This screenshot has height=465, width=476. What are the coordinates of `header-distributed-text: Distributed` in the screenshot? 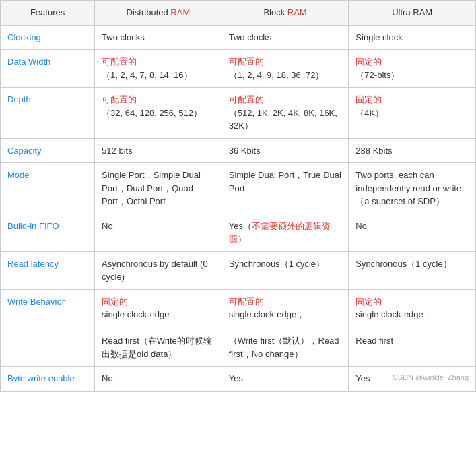 It's located at (149, 12).